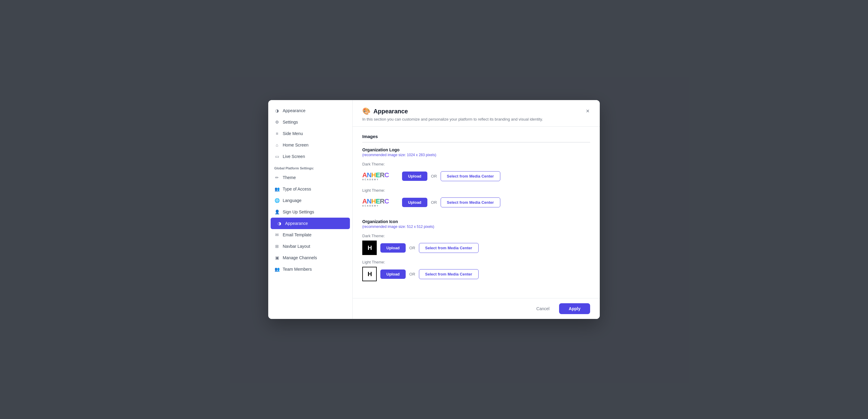 This screenshot has height=419, width=868. Describe the element at coordinates (393, 248) in the screenshot. I see `icon-dark-upload-button: Upload` at that location.